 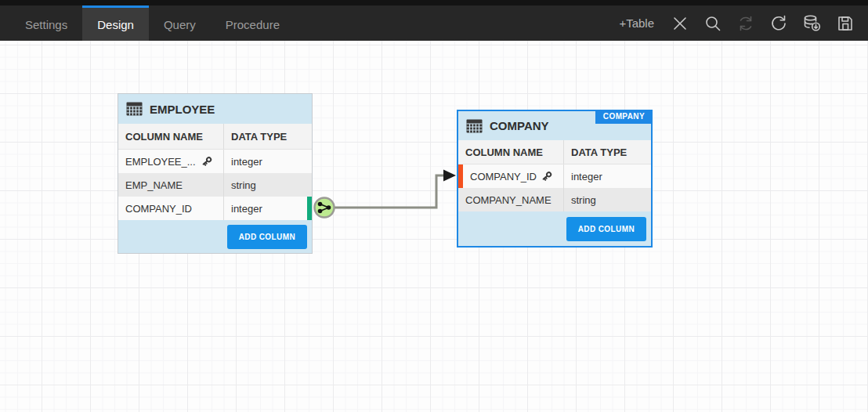 I want to click on table-name: EMPLOYEE, so click(x=182, y=110).